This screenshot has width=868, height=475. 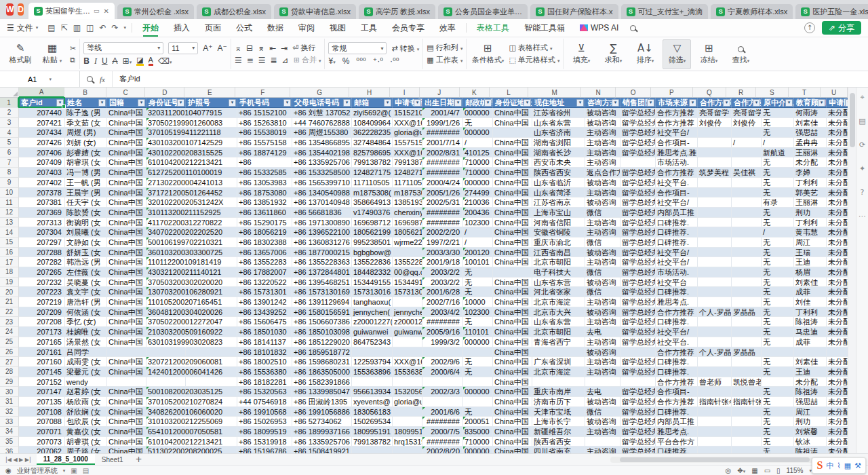 What do you see at coordinates (513, 392) in the screenshot?
I see `cell-L30: China中国` at bounding box center [513, 392].